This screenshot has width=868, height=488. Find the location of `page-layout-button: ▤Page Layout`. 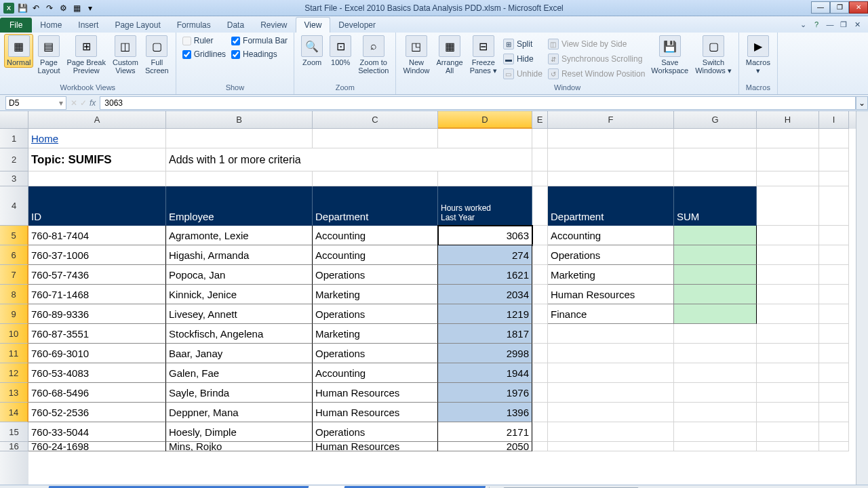

page-layout-button: ▤Page Layout is located at coordinates (49, 55).